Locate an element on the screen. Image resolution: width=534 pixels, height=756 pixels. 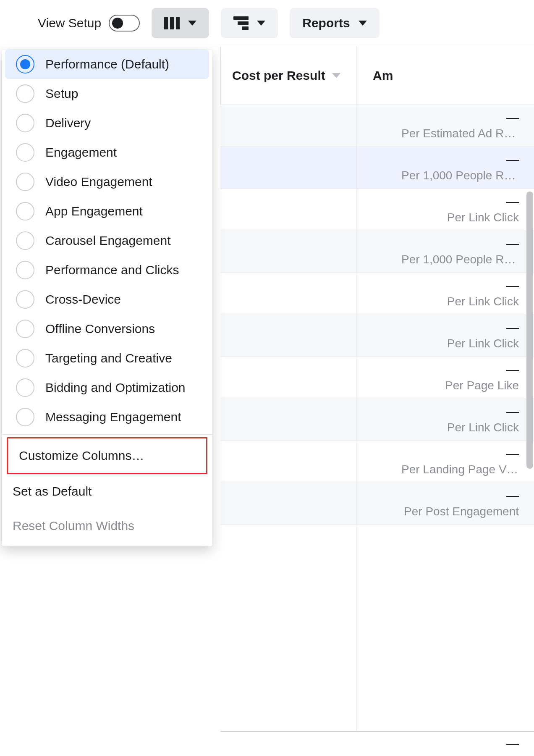
option-label: Video Engagement is located at coordinates (99, 182).